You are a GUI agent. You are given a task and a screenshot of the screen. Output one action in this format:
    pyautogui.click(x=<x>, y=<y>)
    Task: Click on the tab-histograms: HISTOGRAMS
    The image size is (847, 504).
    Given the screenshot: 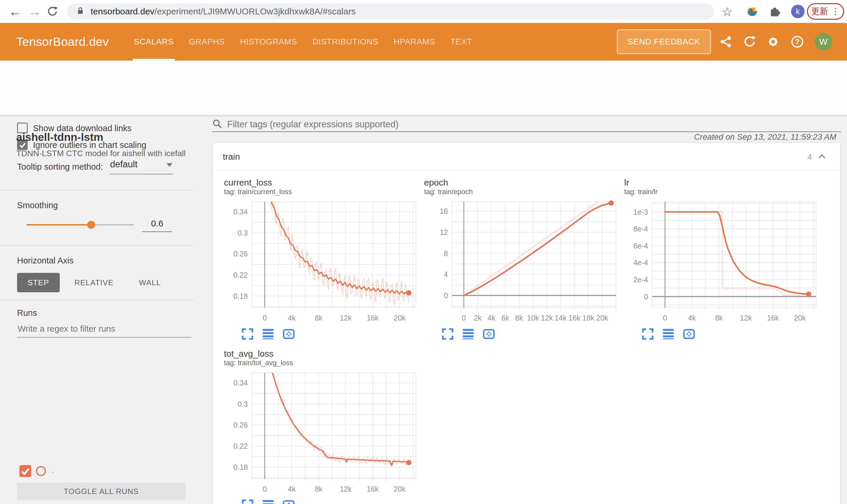 What is the action you would take?
    pyautogui.click(x=269, y=42)
    